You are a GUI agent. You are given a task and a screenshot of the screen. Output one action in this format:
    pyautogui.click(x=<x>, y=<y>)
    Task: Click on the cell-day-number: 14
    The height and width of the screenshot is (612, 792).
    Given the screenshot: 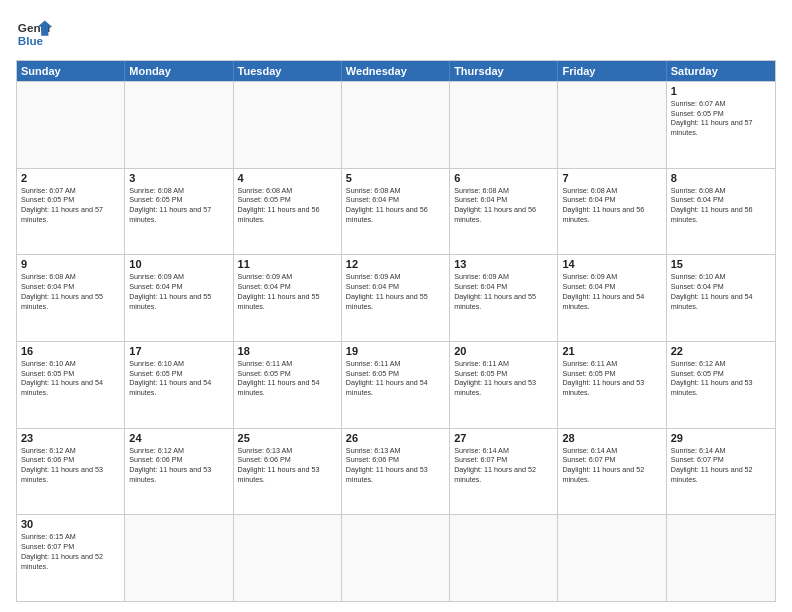 What is the action you would take?
    pyautogui.click(x=612, y=264)
    